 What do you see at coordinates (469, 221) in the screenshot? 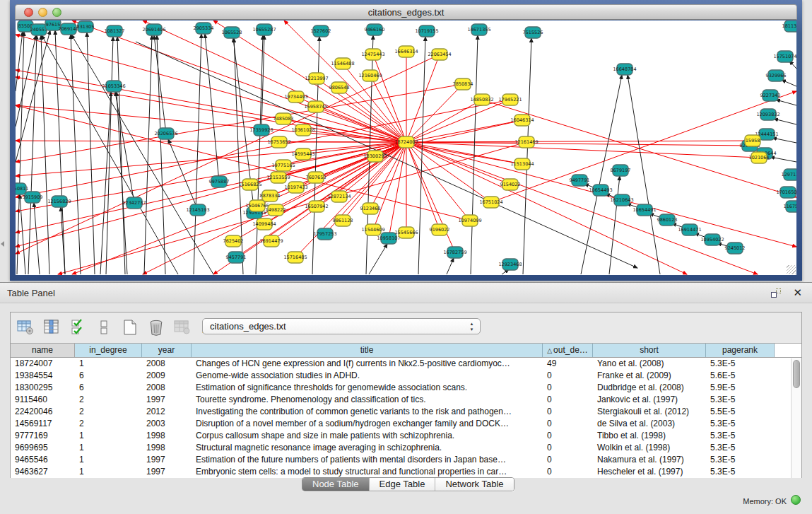
I see `graph-node: 10974099` at bounding box center [469, 221].